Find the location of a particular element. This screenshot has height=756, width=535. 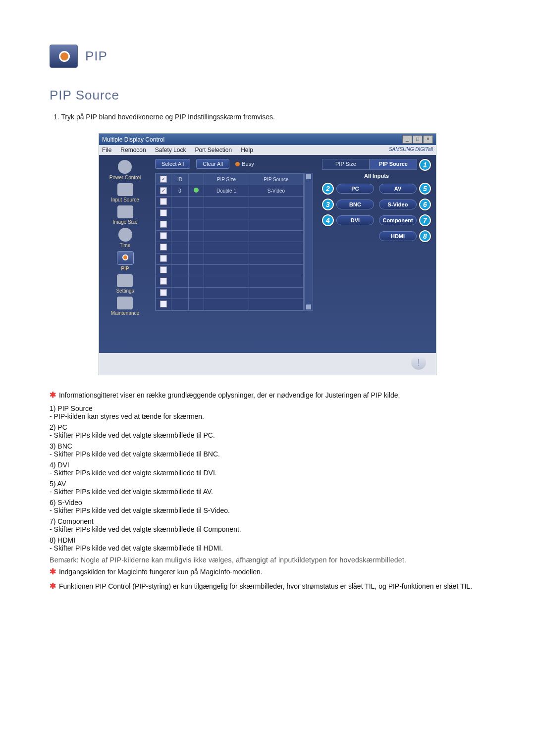

brand-label: SAMSUNG DIGITall is located at coordinates (411, 150).